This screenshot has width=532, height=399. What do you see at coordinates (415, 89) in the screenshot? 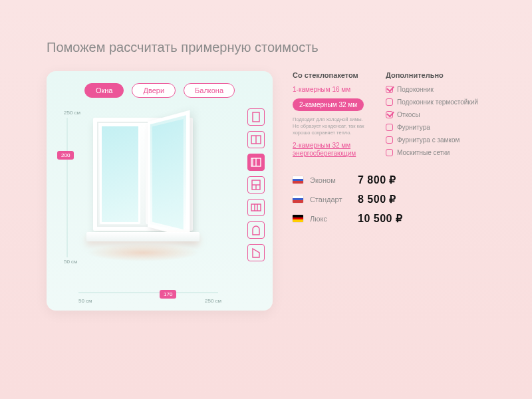
I see `extra-label: Подоконник` at bounding box center [415, 89].